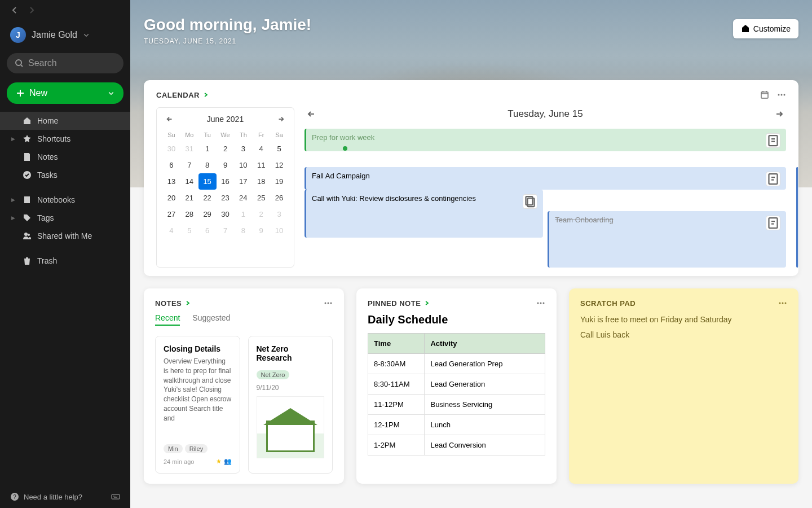 The image size is (812, 508). What do you see at coordinates (19, 63) in the screenshot?
I see `search-icon` at bounding box center [19, 63].